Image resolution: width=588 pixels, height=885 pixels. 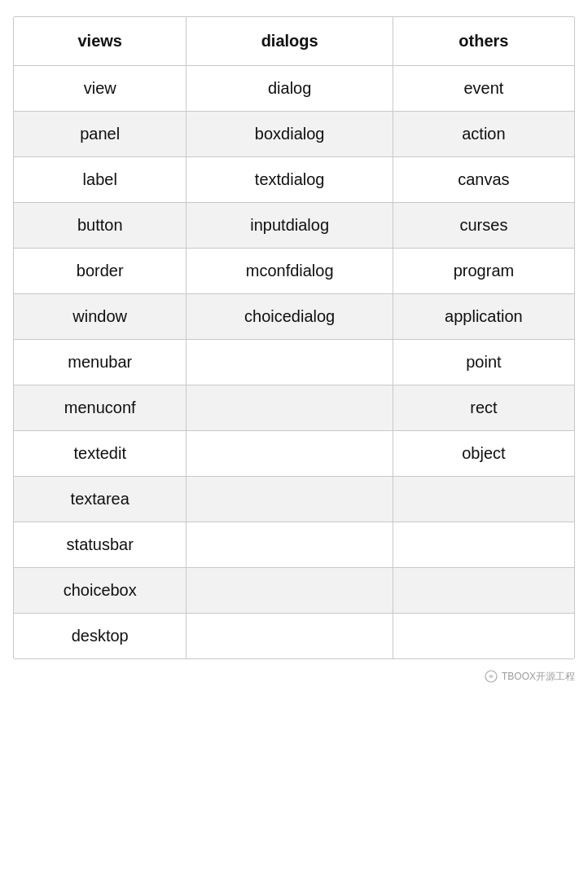 What do you see at coordinates (100, 180) in the screenshot?
I see `table-cell: label` at bounding box center [100, 180].